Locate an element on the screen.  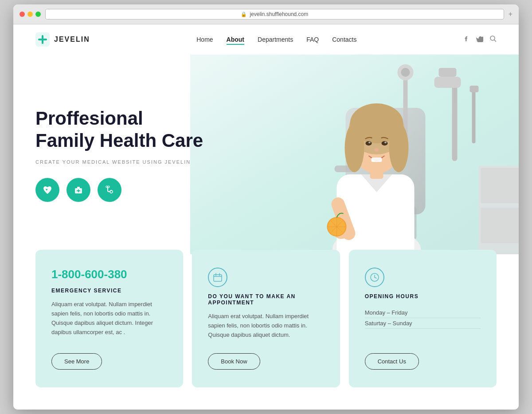
hours-heading: OPENING HOURS is located at coordinates (423, 296).